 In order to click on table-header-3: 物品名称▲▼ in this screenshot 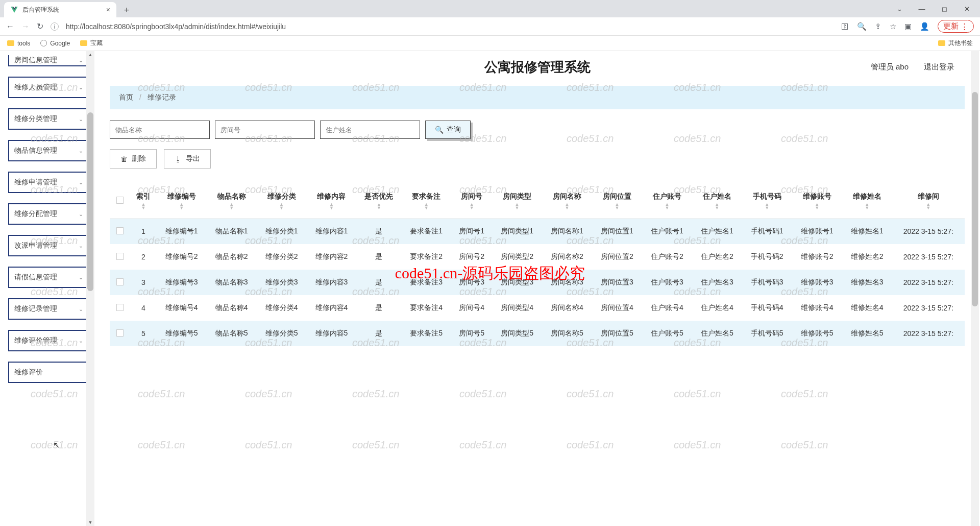, I will do `click(232, 201)`.